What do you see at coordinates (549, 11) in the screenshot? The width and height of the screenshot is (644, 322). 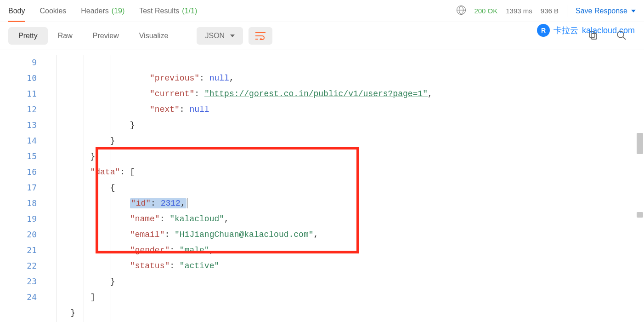 I see `status-size: 936 B` at bounding box center [549, 11].